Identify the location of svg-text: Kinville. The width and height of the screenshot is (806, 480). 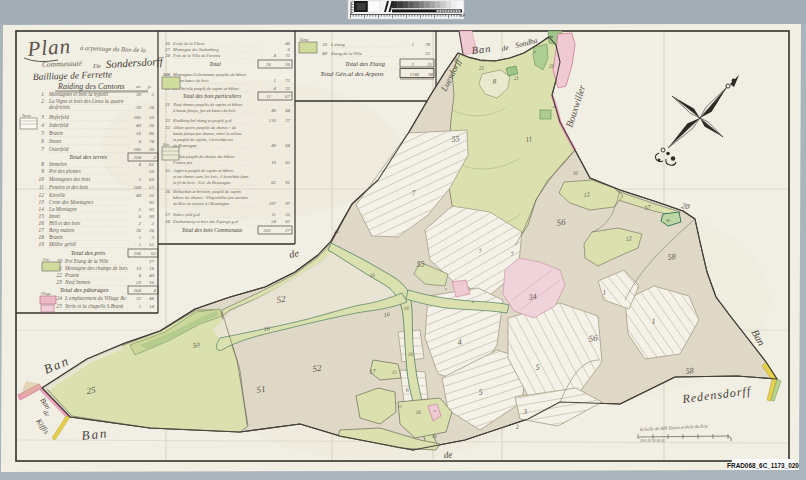
(57, 195).